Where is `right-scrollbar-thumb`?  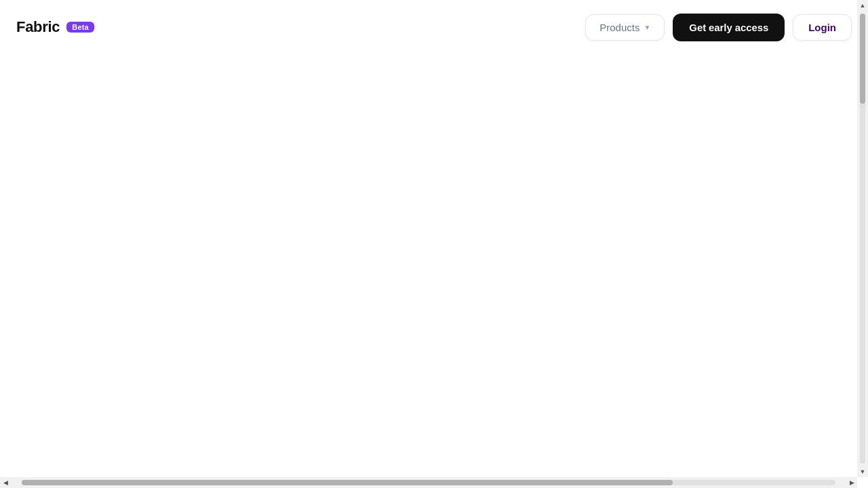
right-scrollbar-thumb is located at coordinates (863, 58).